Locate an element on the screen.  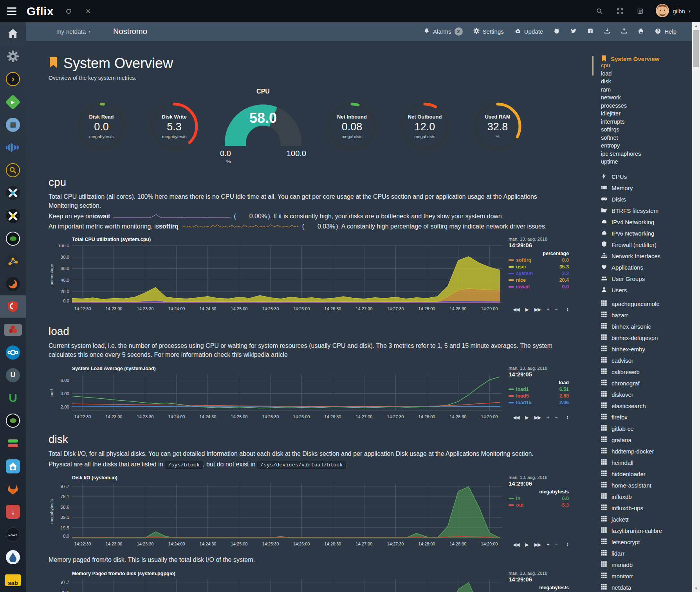
menu-section-btrfs-filesystem: BTRFS filesystem is located at coordinates (646, 211).